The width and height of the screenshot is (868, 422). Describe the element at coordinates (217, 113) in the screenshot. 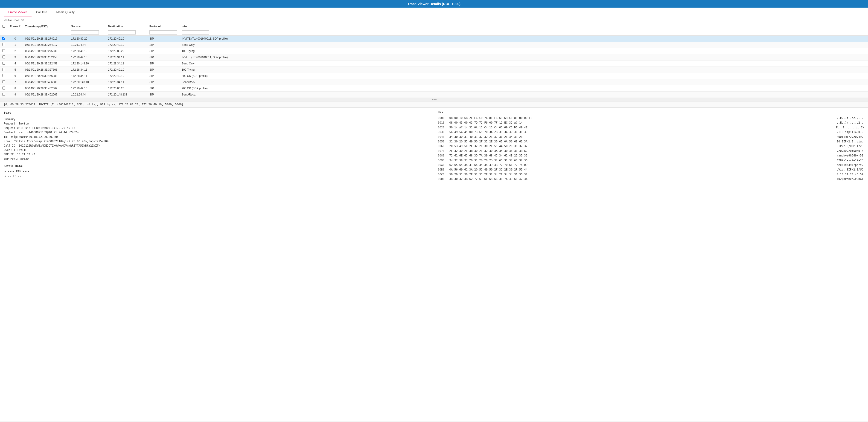

I see `text-panel-title: Text` at that location.